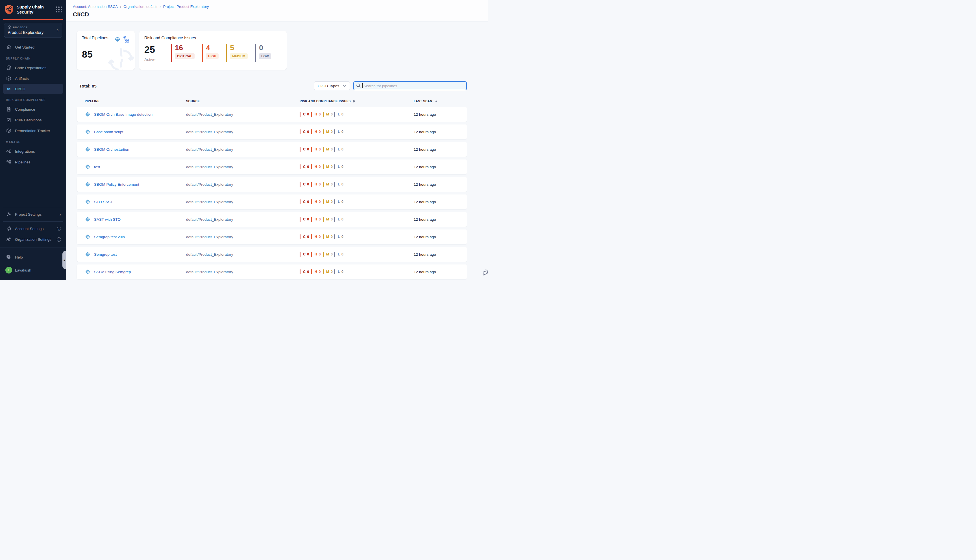  Describe the element at coordinates (107, 219) in the screenshot. I see `pipeline-name-link: SAST with STO` at that location.